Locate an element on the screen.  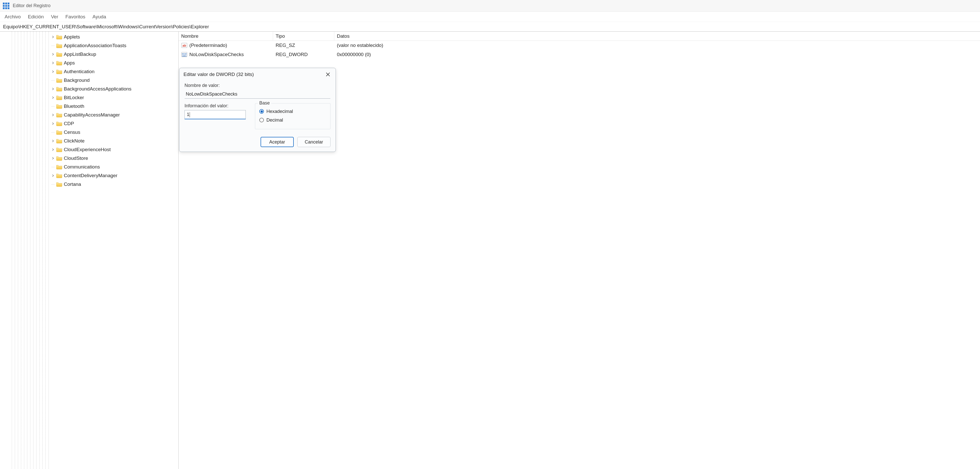
base-legend: Base is located at coordinates (265, 103).